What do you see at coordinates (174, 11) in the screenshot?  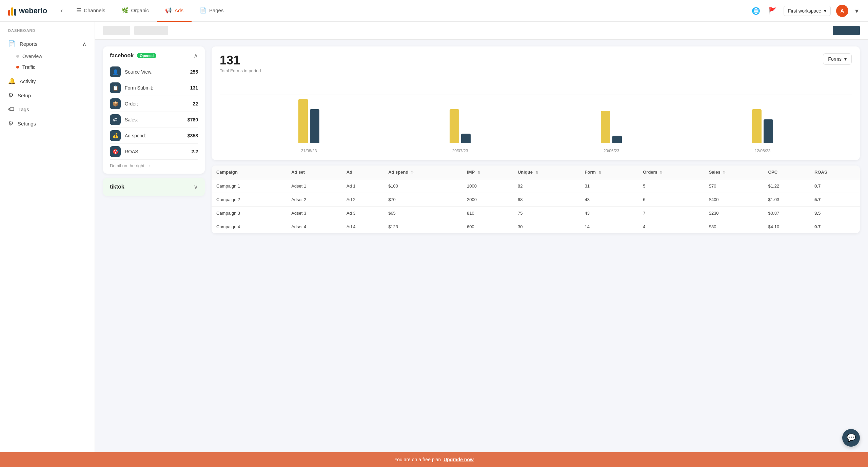 I see `tab-ads: 📢 Ads` at bounding box center [174, 11].